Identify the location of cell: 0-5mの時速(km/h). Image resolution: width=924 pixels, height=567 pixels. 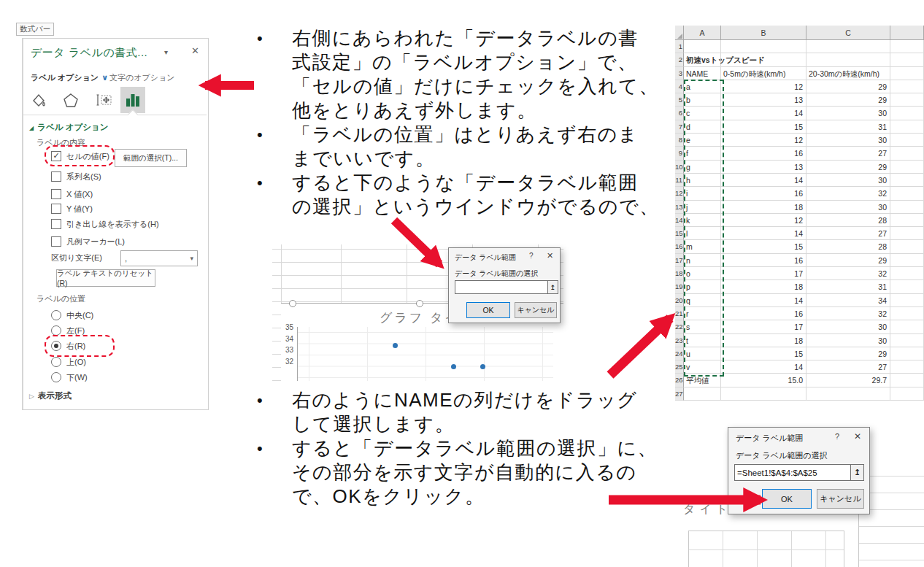
(763, 74).